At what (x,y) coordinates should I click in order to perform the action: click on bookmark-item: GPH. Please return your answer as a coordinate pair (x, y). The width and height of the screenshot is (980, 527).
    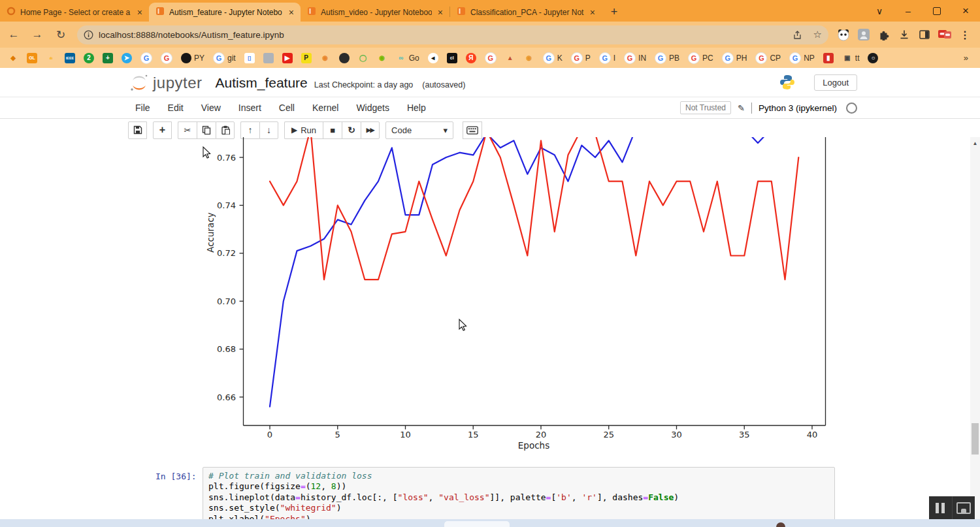
    Looking at the image, I should click on (734, 58).